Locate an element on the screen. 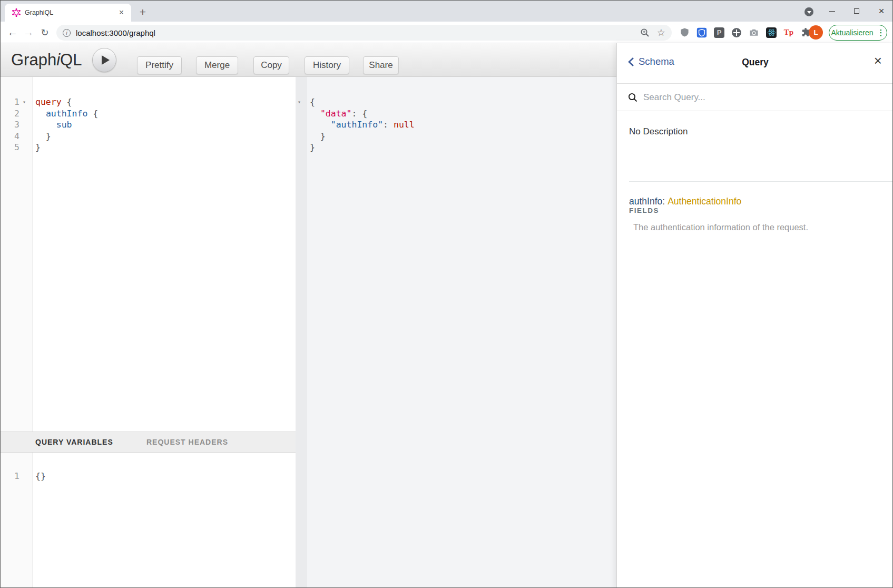 This screenshot has height=588, width=893. copy-button: Copy is located at coordinates (271, 65).